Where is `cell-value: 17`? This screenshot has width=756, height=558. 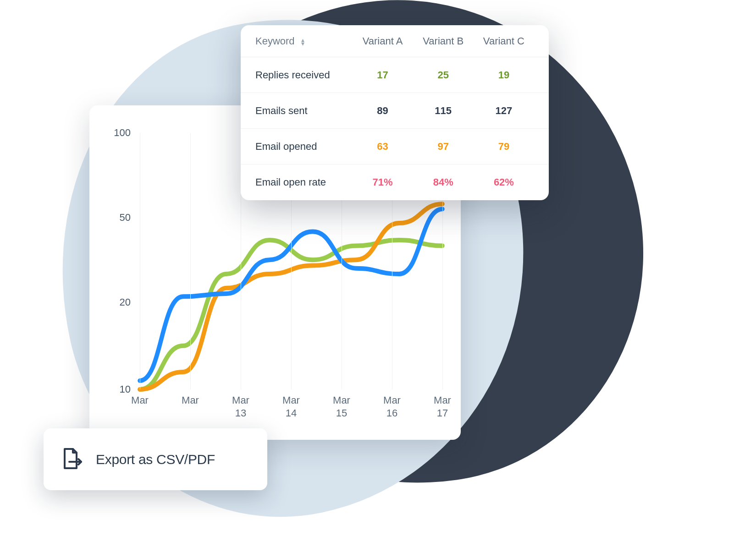 cell-value: 17 is located at coordinates (382, 75).